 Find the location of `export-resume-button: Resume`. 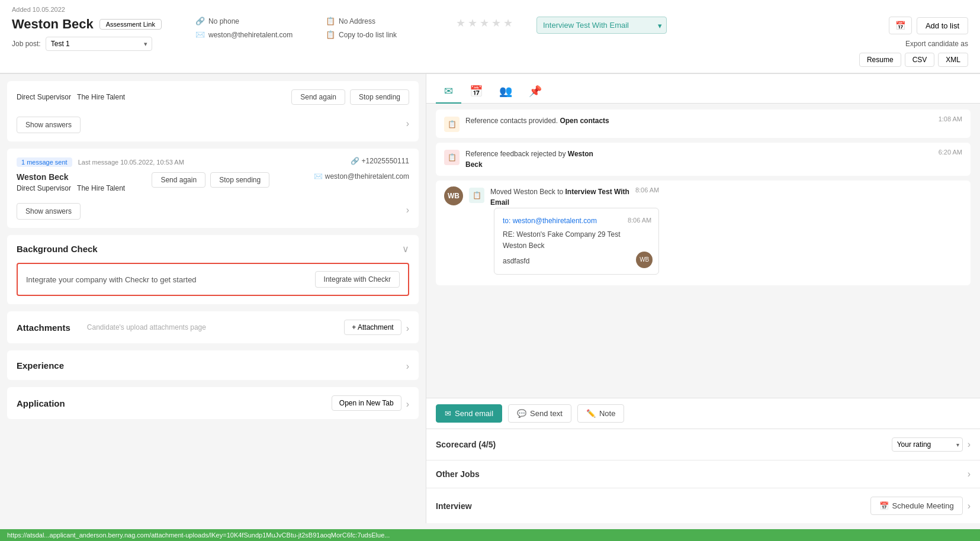

export-resume-button: Resume is located at coordinates (880, 60).